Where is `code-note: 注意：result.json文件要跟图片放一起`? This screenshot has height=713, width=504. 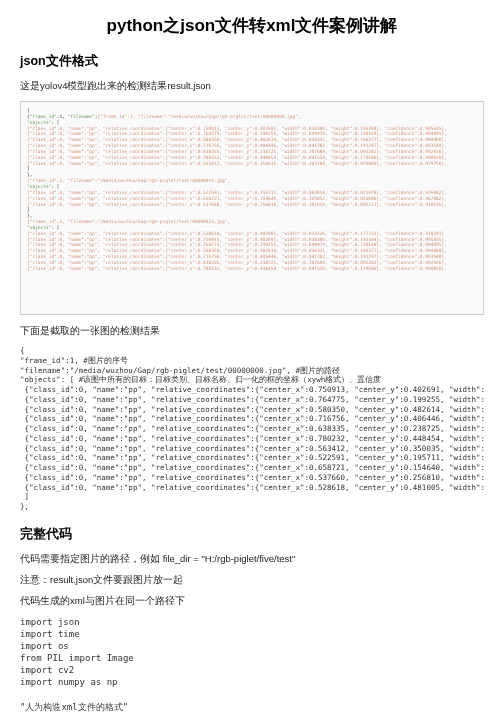 code-note: 注意：result.json文件要跟图片放一起 is located at coordinates (252, 580).